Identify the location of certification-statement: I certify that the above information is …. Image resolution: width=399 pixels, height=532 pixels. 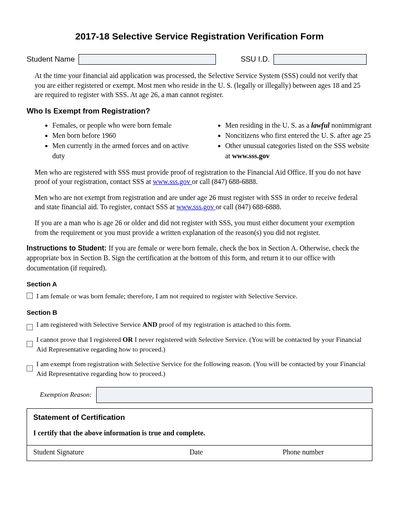
(200, 433).